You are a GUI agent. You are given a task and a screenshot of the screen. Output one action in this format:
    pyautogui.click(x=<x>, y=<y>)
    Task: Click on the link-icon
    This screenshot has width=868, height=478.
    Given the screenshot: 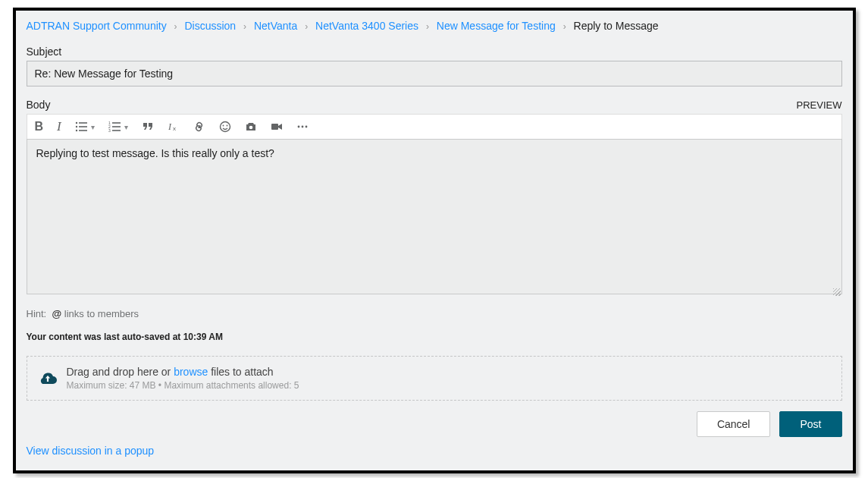 What is the action you would take?
    pyautogui.click(x=199, y=127)
    